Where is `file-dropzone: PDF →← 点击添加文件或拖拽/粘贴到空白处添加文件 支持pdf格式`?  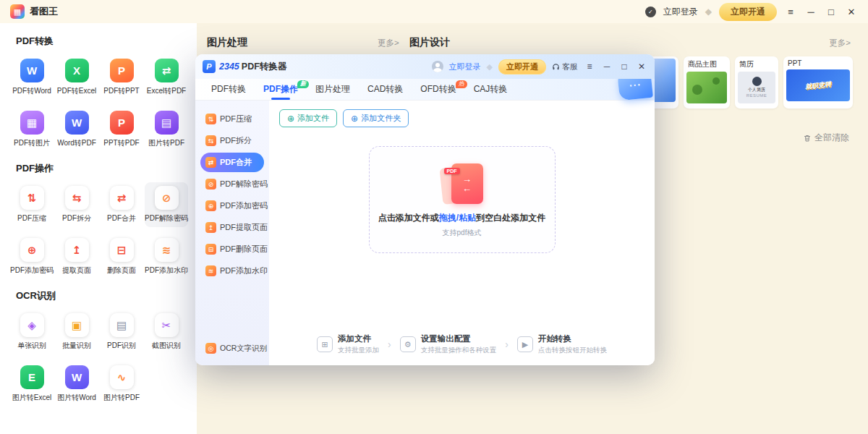
file-dropzone: PDF →← 点击添加文件或拖拽/粘贴到空白处添加文件 支持pdf格式 is located at coordinates (462, 200).